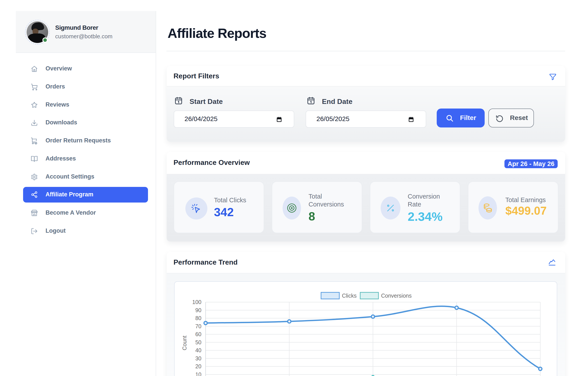  What do you see at coordinates (185, 343) in the screenshot?
I see `svg-text: Count` at bounding box center [185, 343].